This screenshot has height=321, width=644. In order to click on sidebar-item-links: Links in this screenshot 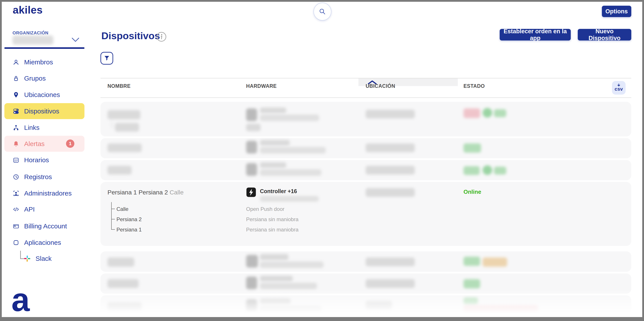, I will do `click(44, 128)`.